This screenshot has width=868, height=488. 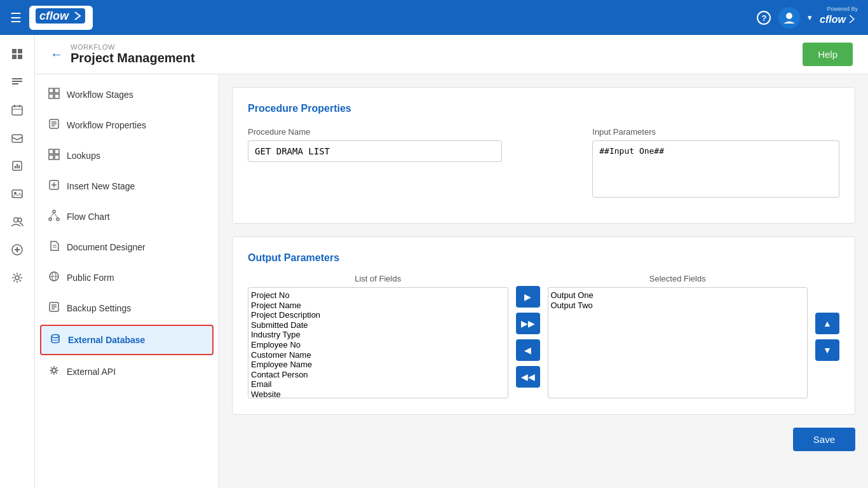 What do you see at coordinates (17, 110) in the screenshot?
I see `sidebar-icon-calendar` at bounding box center [17, 110].